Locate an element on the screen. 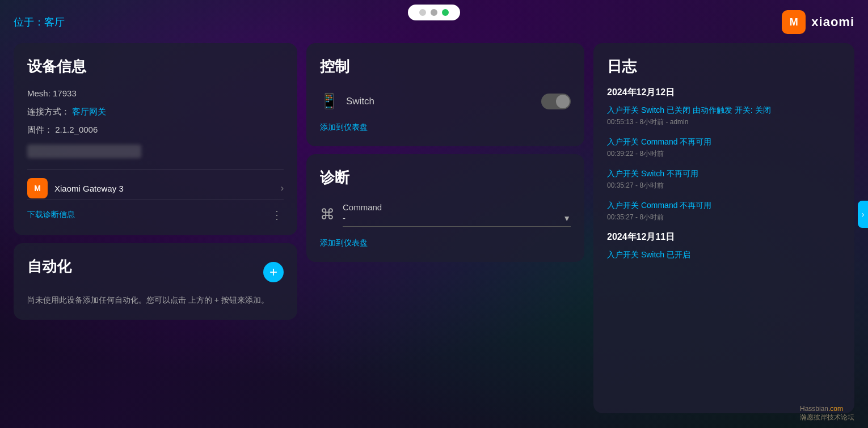 The width and height of the screenshot is (868, 428). location-label: 位于：客厅 is located at coordinates (39, 22).